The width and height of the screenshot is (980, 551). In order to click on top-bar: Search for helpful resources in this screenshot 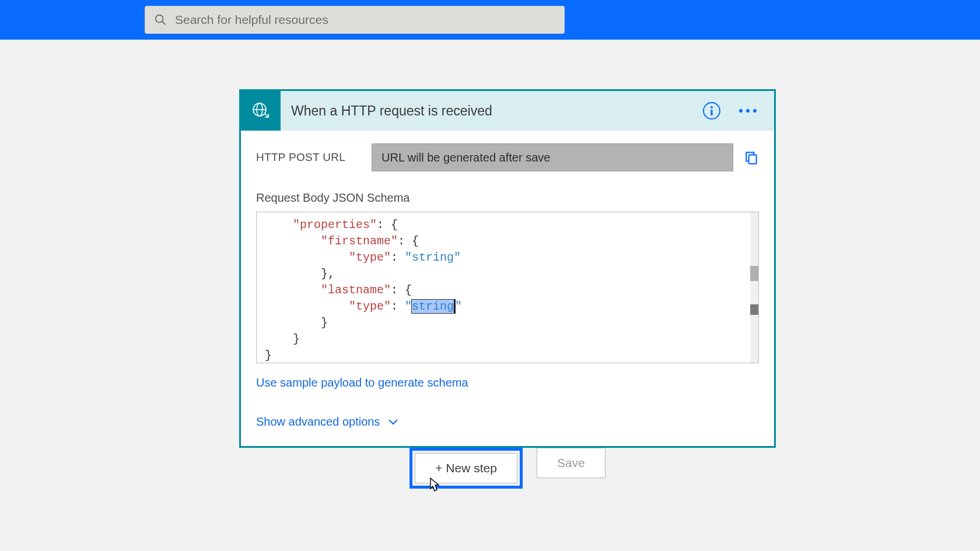, I will do `click(490, 20)`.